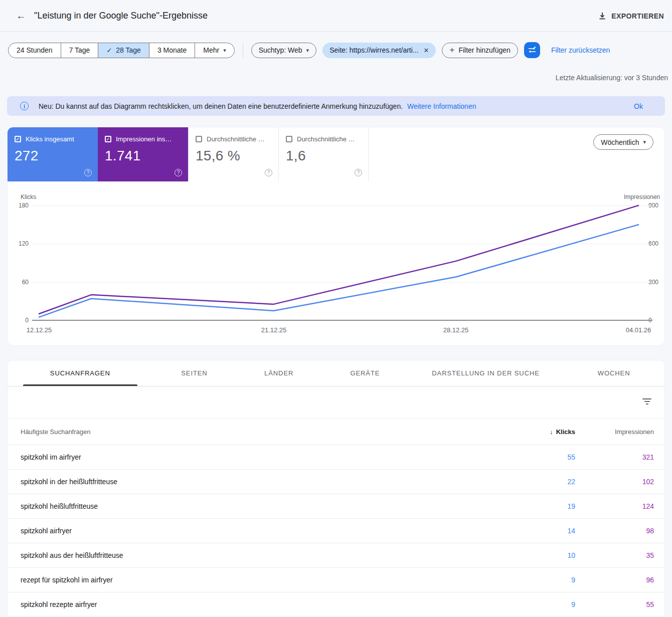 The width and height of the screenshot is (672, 617). I want to click on impressions-cell: 102, so click(620, 482).